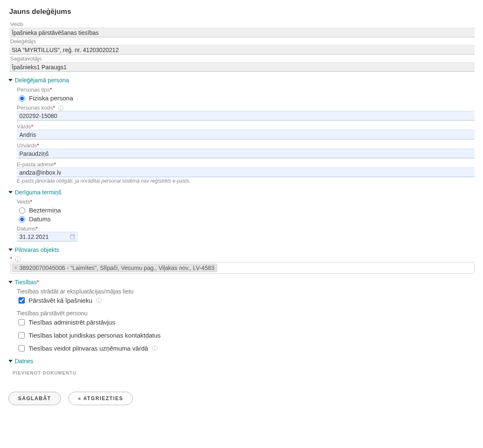  What do you see at coordinates (45, 210) in the screenshot?
I see `validity-unlimited-label: Beztermiņa` at bounding box center [45, 210].